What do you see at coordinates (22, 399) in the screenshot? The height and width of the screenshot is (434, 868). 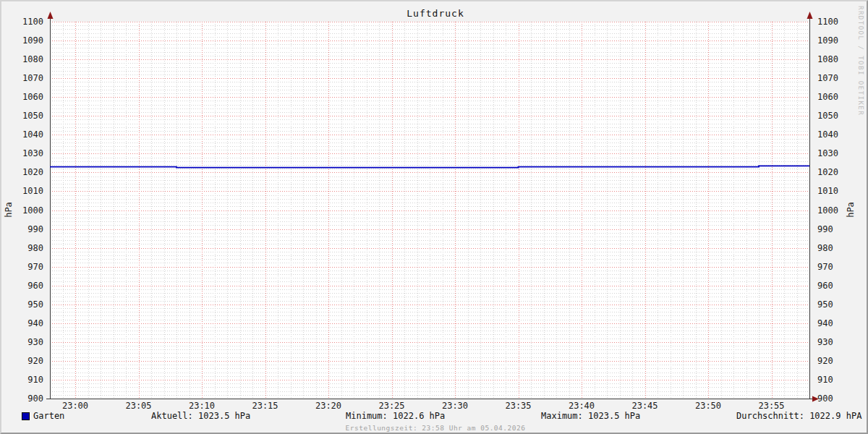 I see `y-tick-label-left: 900` at bounding box center [22, 399].